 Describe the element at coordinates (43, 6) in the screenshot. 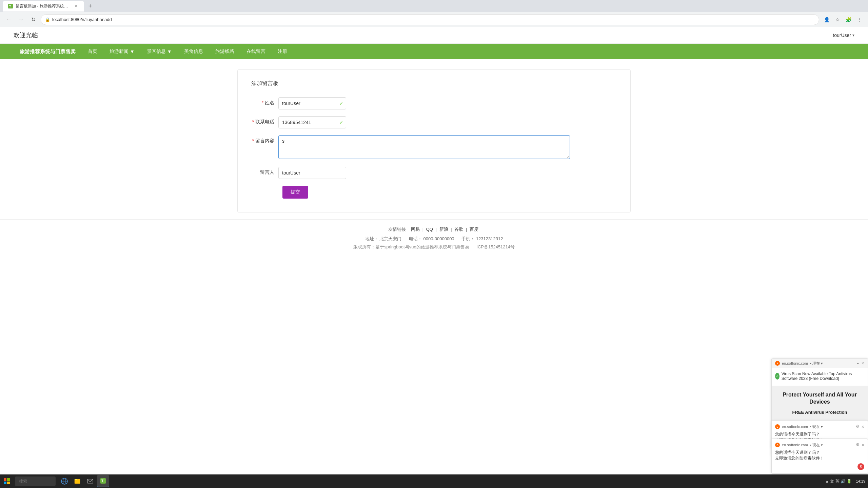

I see `active-tab: T 留言板添加 - 旅游推荐系统与门票... ×` at that location.